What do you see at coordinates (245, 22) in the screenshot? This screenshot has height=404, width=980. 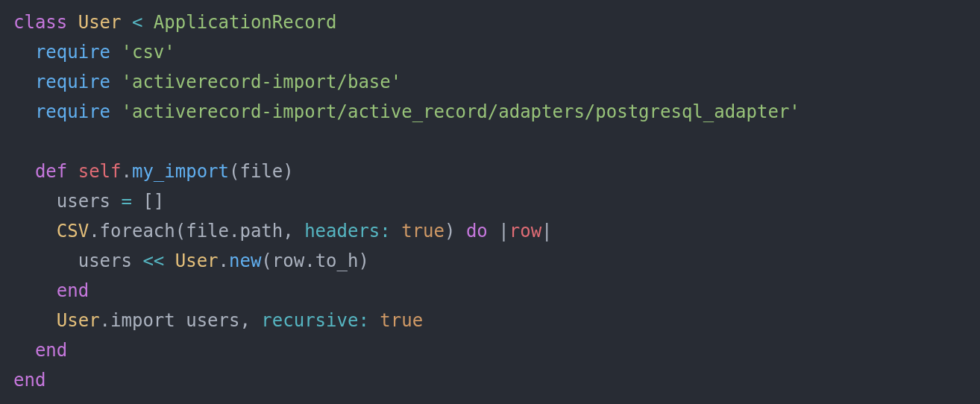 I see `class-name-app-record: ApplicationRecord` at bounding box center [245, 22].